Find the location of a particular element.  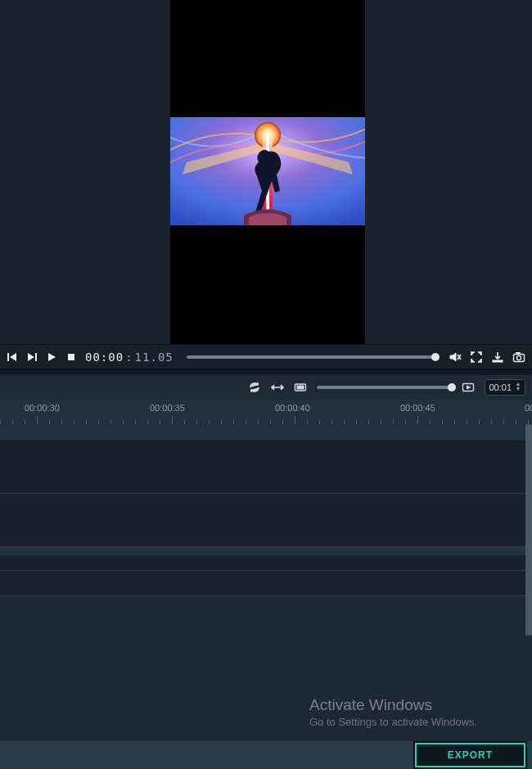

step-value-stepper: 00:01 ▴ ▾ is located at coordinates (505, 387).